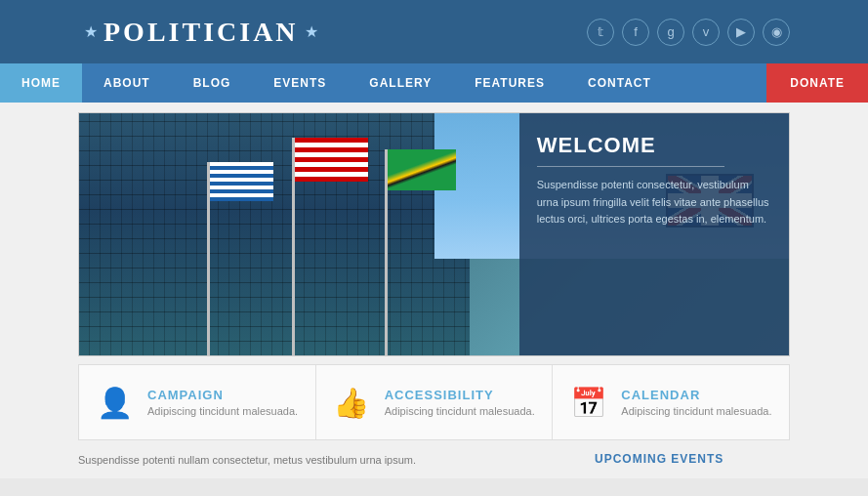  Describe the element at coordinates (688, 32) in the screenshot. I see `social-icons-group: 𝕥 f g v ▶ ◉` at that location.